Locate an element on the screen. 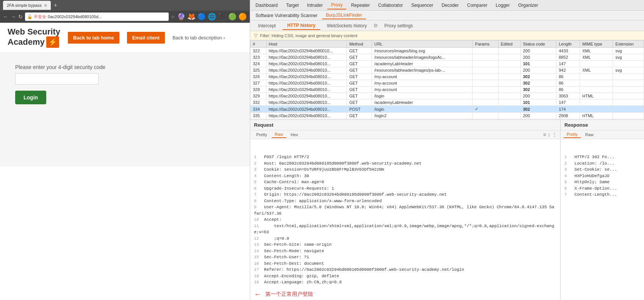 This screenshot has height=300, width=644. back-to-description-link: Back to lab description is located at coordinates (199, 38).